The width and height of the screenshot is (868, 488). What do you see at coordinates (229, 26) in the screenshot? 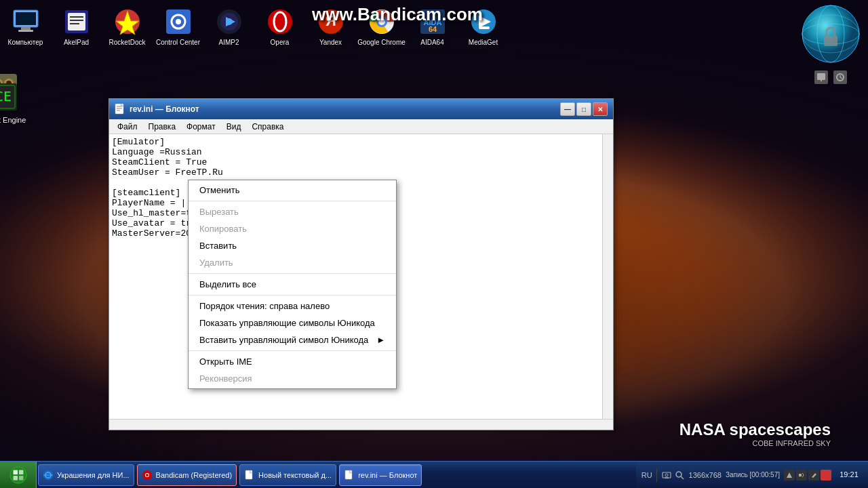
I see `desktop-icon-aimp2: AIMP2` at bounding box center [229, 26].